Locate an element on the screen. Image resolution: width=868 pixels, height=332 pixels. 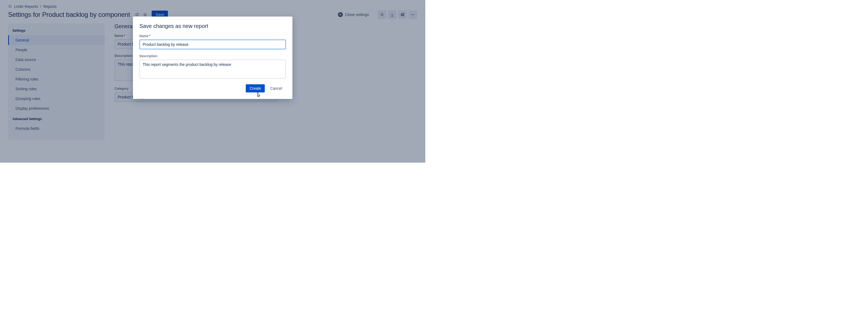
close-settings-button: Close settings is located at coordinates (353, 15).